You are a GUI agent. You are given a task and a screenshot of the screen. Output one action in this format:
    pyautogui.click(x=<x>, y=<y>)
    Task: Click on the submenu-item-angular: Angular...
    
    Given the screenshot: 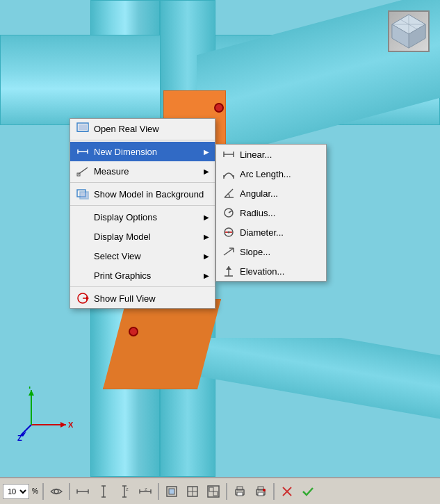 What is the action you would take?
    pyautogui.click(x=271, y=193)
    